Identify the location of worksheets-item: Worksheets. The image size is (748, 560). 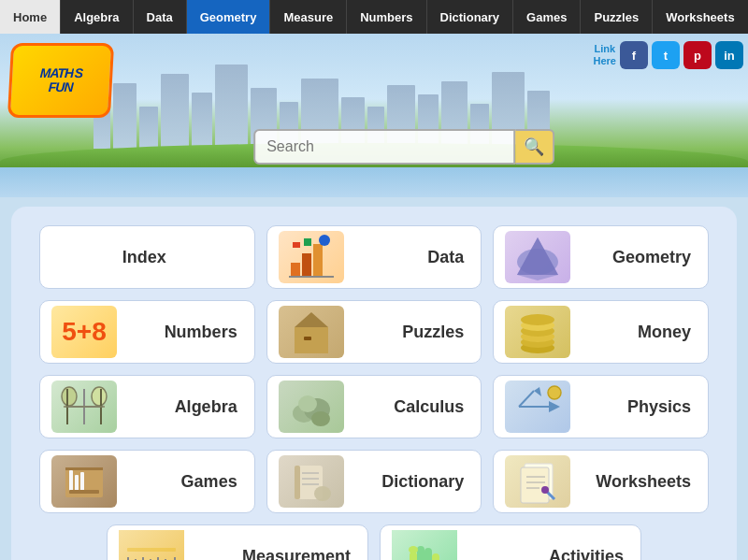
(600, 481).